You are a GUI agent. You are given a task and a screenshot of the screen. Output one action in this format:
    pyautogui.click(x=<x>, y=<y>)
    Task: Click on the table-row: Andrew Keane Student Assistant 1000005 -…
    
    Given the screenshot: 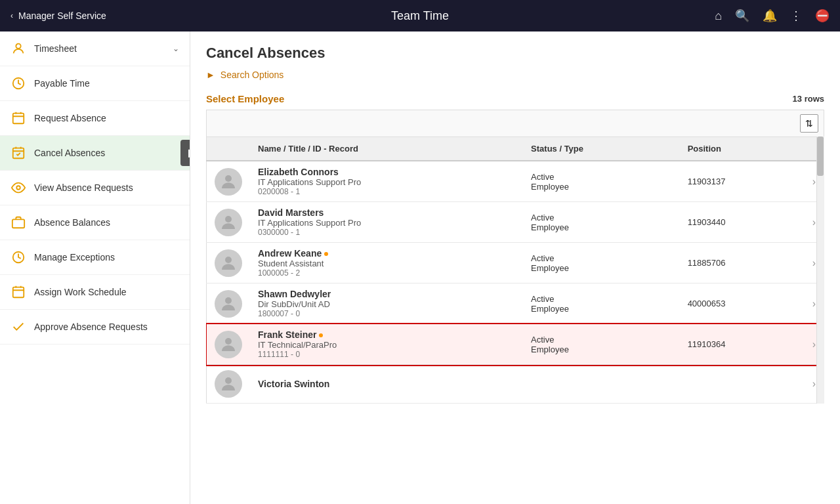 What is the action you would take?
    pyautogui.click(x=516, y=263)
    